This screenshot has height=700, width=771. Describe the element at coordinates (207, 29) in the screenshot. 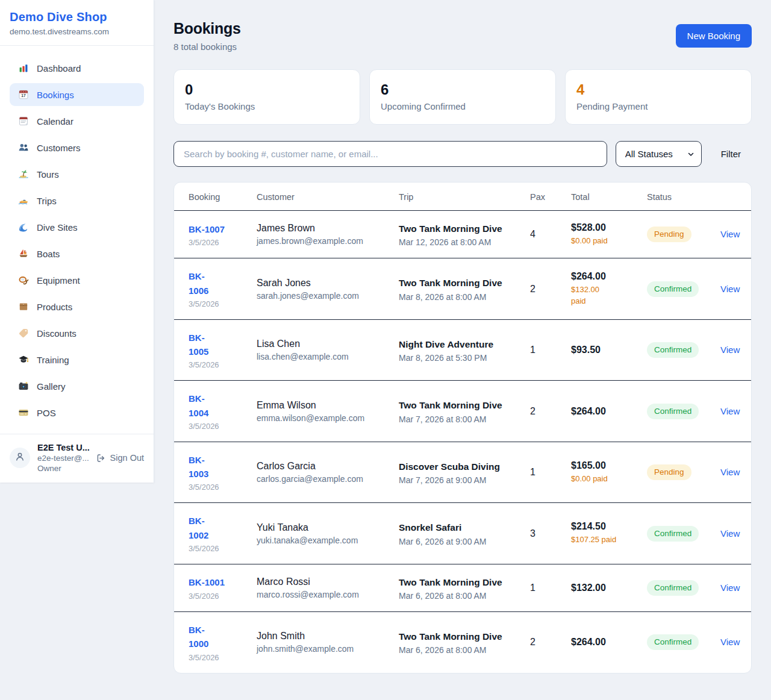

I see `page-title: Bookings` at that location.